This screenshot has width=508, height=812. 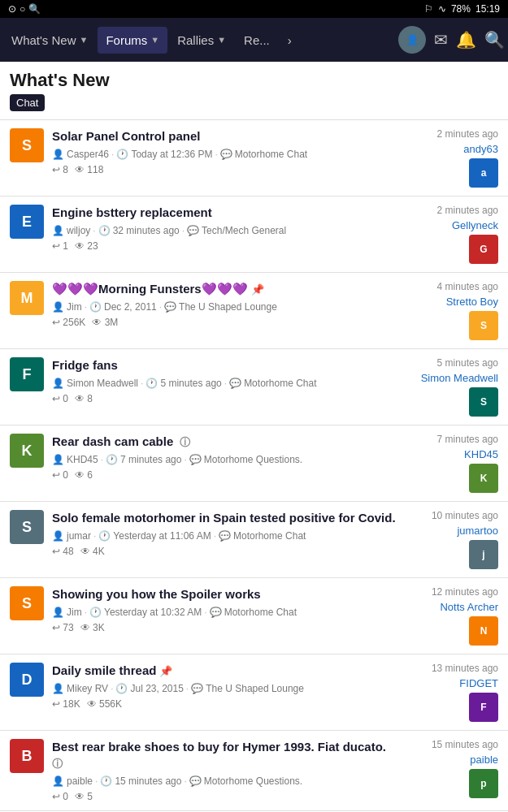 What do you see at coordinates (467, 40) in the screenshot?
I see `notifications-icon: 🔔` at bounding box center [467, 40].